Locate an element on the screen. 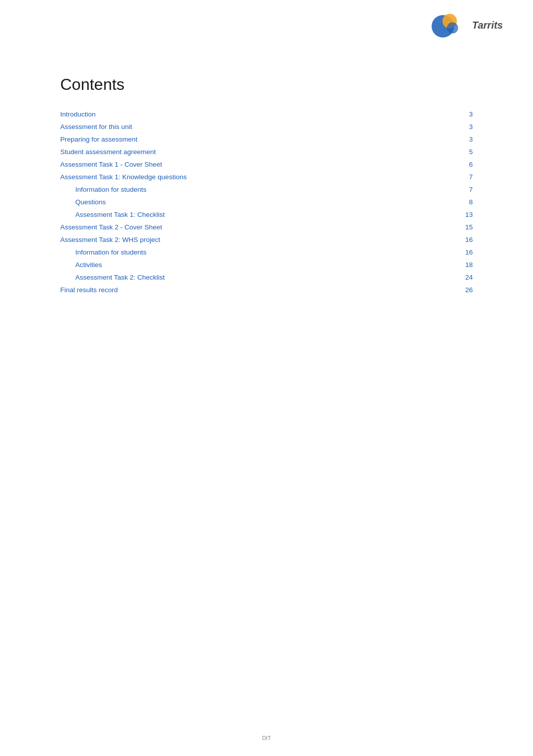 This screenshot has height=756, width=533. toc-page-number: 18 is located at coordinates (468, 265).